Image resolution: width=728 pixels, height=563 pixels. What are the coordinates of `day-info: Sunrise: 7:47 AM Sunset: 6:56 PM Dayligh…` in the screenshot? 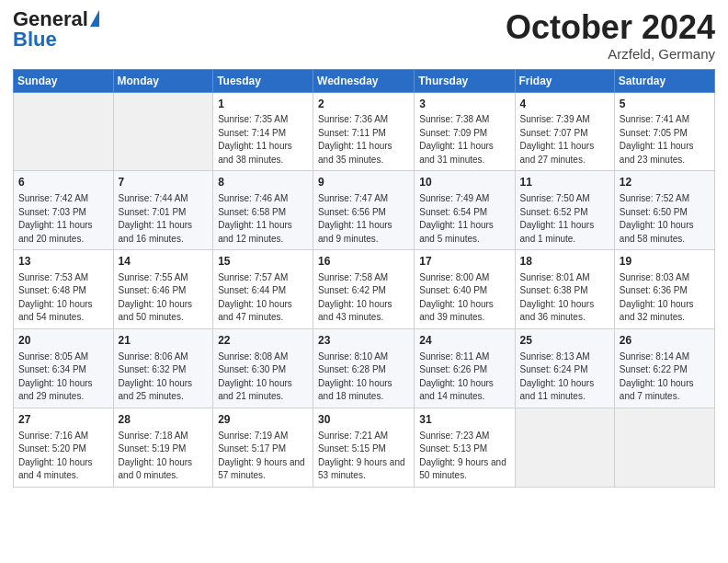 It's located at (364, 219).